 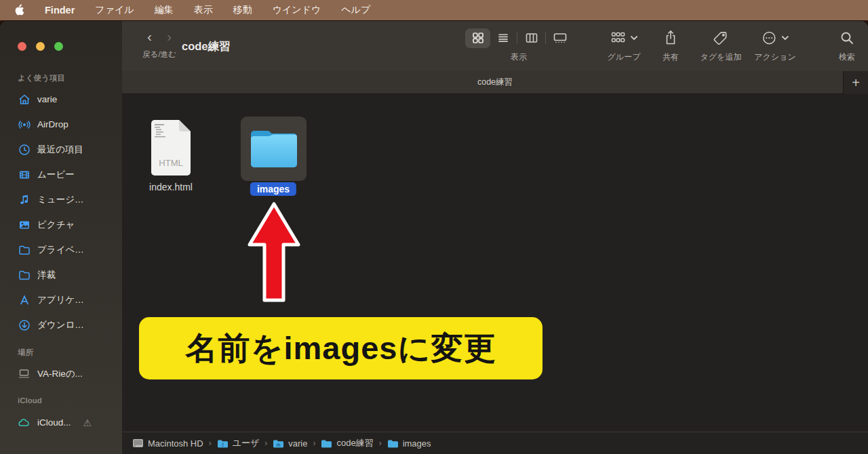 I want to click on selected-file-name: images, so click(x=273, y=189).